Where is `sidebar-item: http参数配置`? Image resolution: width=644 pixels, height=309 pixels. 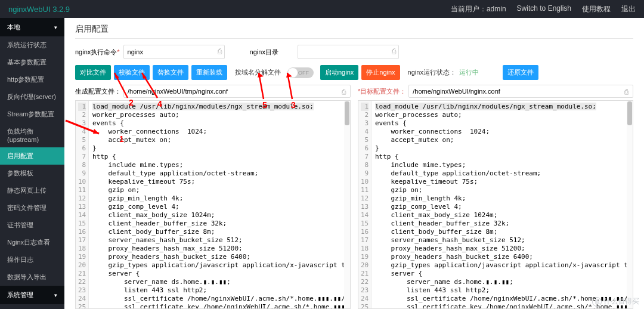
sidebar-item: http参数配置 is located at coordinates (32, 80).